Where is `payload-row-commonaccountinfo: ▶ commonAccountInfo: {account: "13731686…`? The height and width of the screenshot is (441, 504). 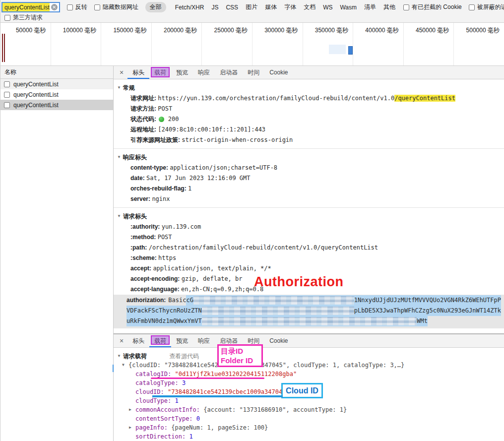 payload-row-commonaccountinfo: ▶ commonAccountInfo: {account: "13731686… is located at coordinates (309, 410).